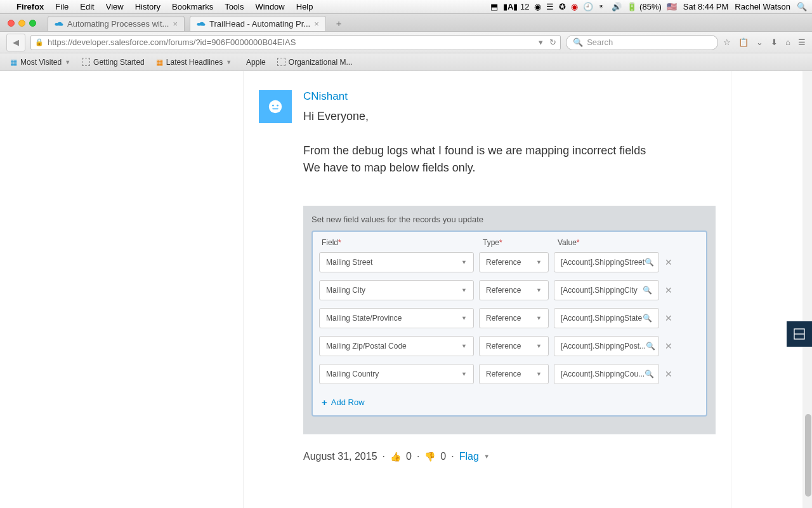 The width and height of the screenshot is (812, 508). What do you see at coordinates (406, 43) in the screenshot?
I see `browser-navbar: ◀ 🔒 https://developer.salesforce.com/for…` at bounding box center [406, 43].